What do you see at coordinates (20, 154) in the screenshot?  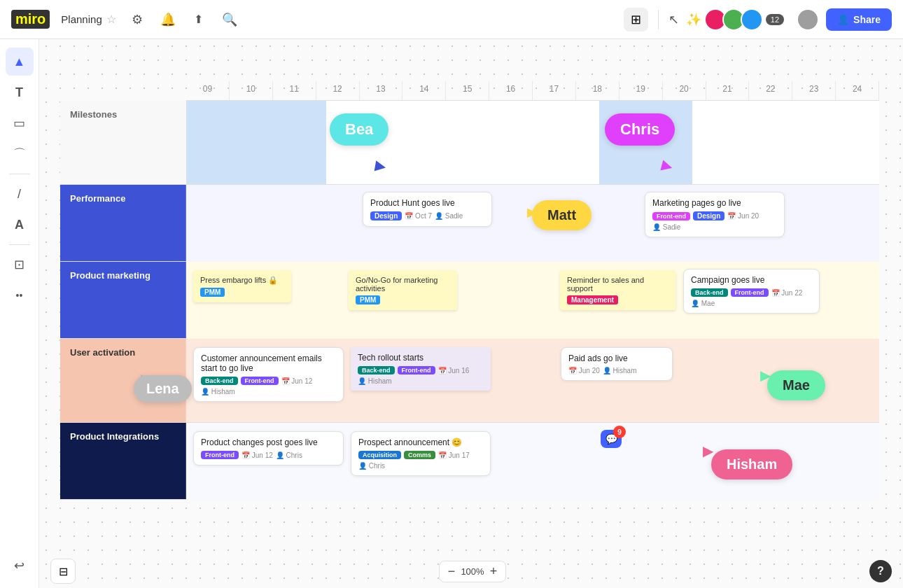 I see `shapes-tool: ⌒` at bounding box center [20, 154].